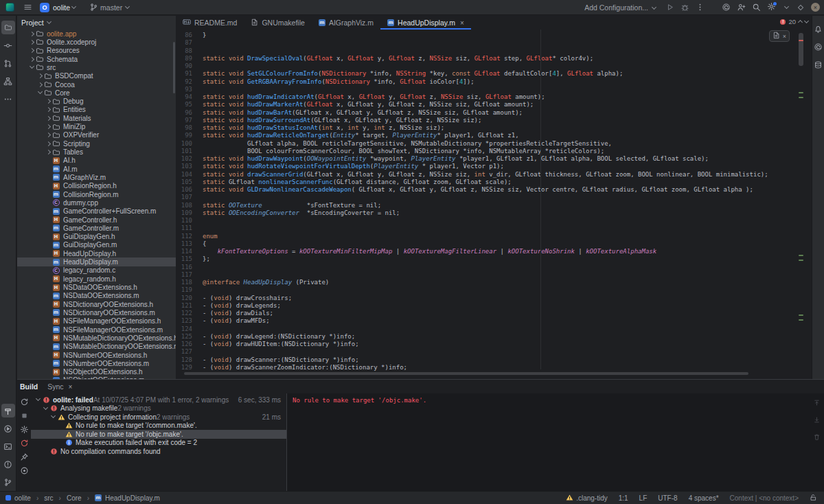 The image size is (824, 504). I want to click on line-number: 105, so click(184, 183).